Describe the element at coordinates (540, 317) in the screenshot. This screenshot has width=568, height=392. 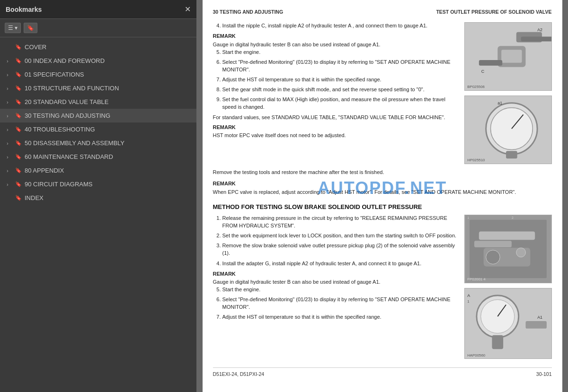
I see `svg-text: A1` at that location.